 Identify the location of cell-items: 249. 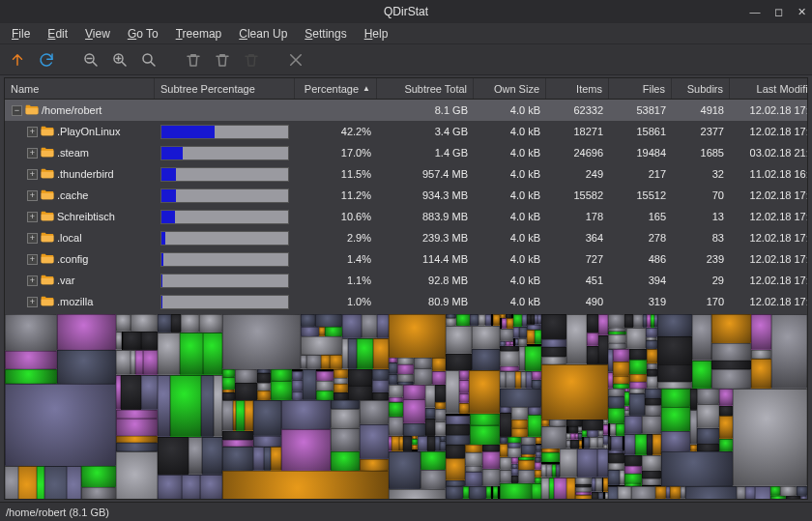
(578, 174).